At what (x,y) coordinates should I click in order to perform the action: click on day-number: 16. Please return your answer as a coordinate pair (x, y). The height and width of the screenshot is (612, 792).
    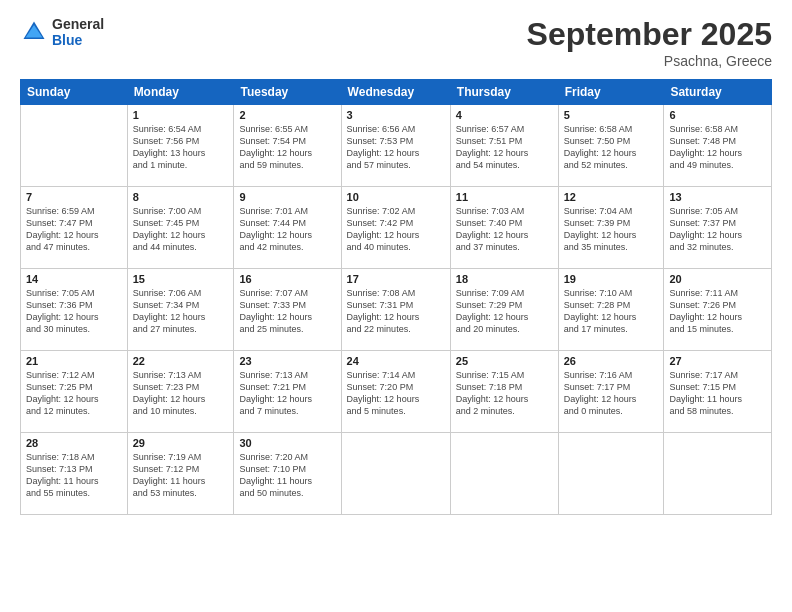
    Looking at the image, I should click on (287, 279).